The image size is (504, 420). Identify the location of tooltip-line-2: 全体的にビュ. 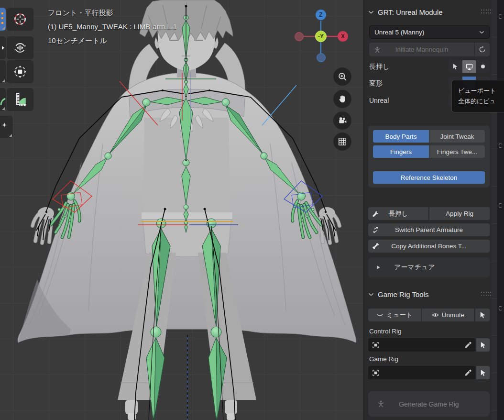
(481, 101).